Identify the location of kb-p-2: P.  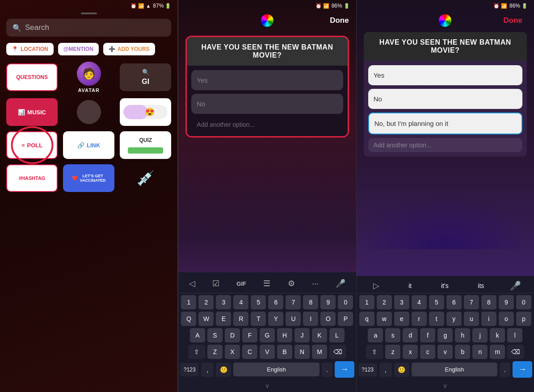
(345, 319).